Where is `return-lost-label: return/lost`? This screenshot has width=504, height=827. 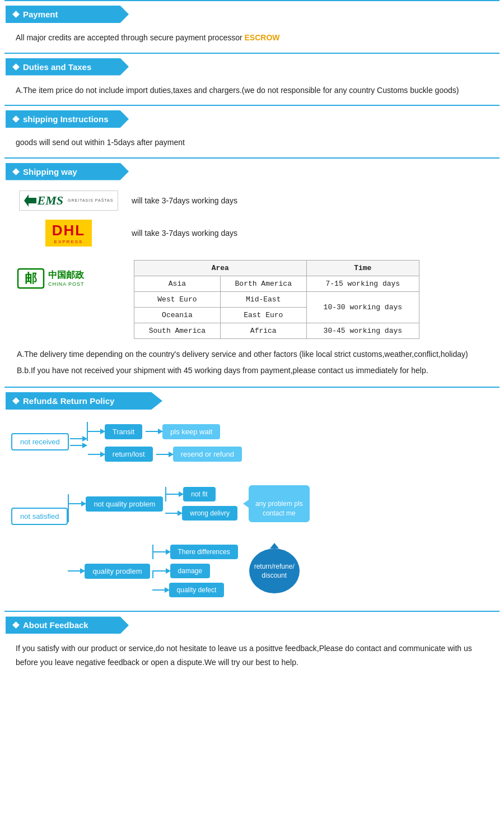 return-lost-label: return/lost is located at coordinates (129, 454).